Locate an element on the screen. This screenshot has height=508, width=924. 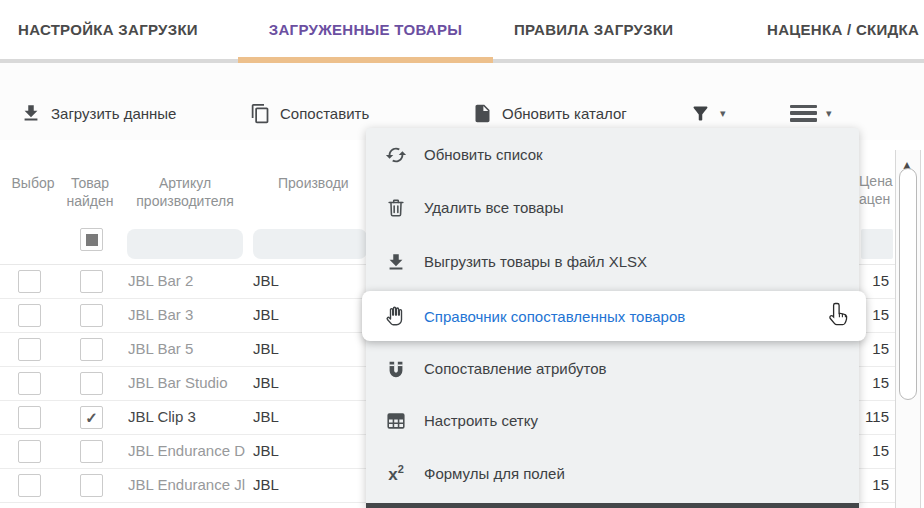
checkmark-icon: ✓ is located at coordinates (92, 418).